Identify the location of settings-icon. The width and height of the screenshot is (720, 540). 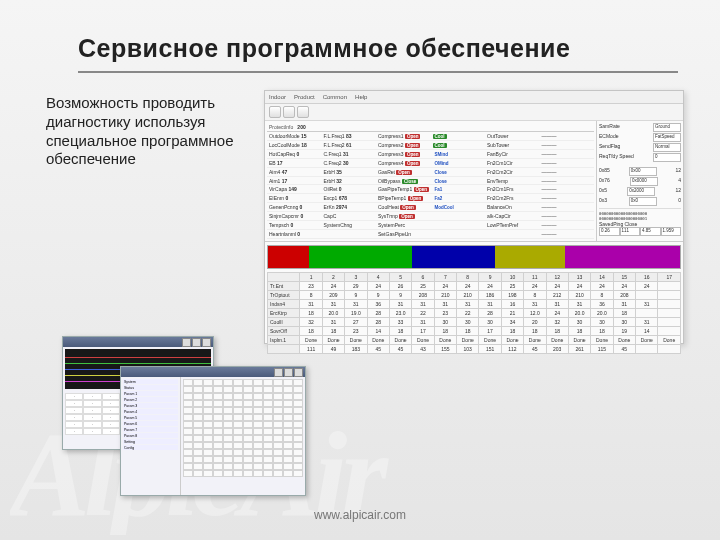
(289, 112).